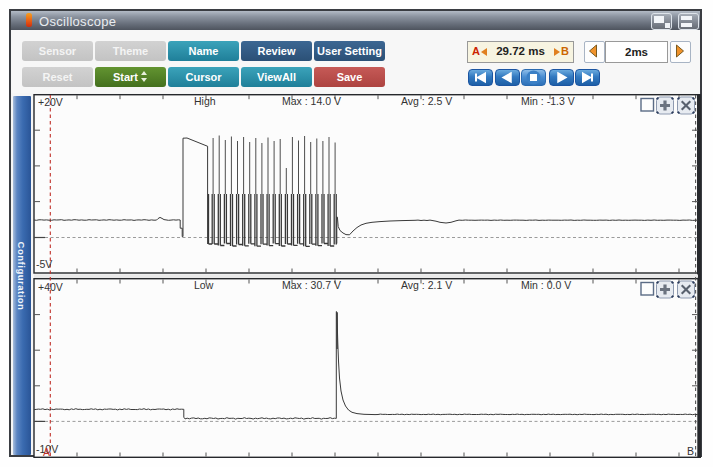 The width and height of the screenshot is (713, 467). Describe the element at coordinates (548, 101) in the screenshot. I see `svg-text: Min : -1.3 V` at that location.